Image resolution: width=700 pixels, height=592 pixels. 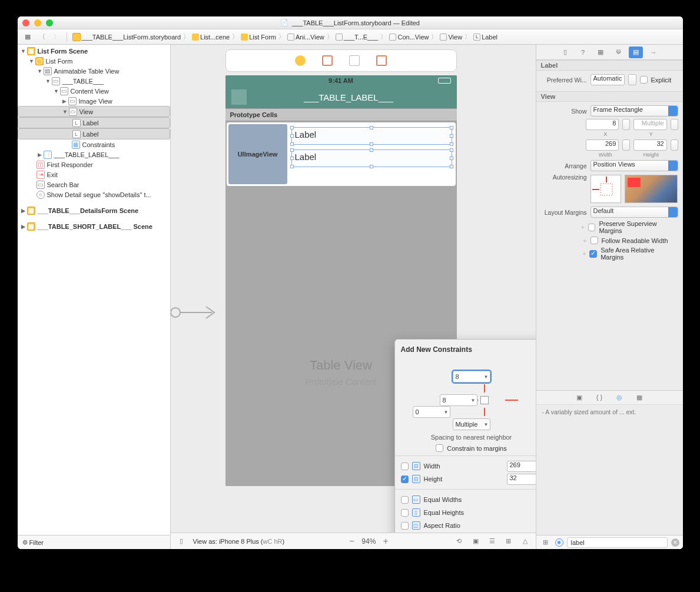 What do you see at coordinates (239, 541) in the screenshot?
I see `view-as-label: View as: iPhone 8 Plus (wC hR)` at bounding box center [239, 541].